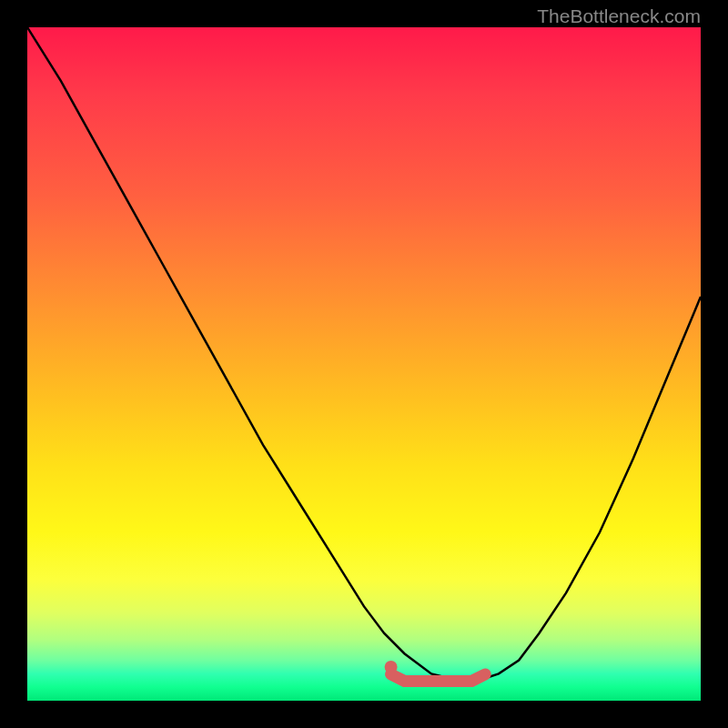 Image resolution: width=728 pixels, height=728 pixels. What do you see at coordinates (619, 16) in the screenshot?
I see `attribution-label: TheBottleneck.com` at bounding box center [619, 16].